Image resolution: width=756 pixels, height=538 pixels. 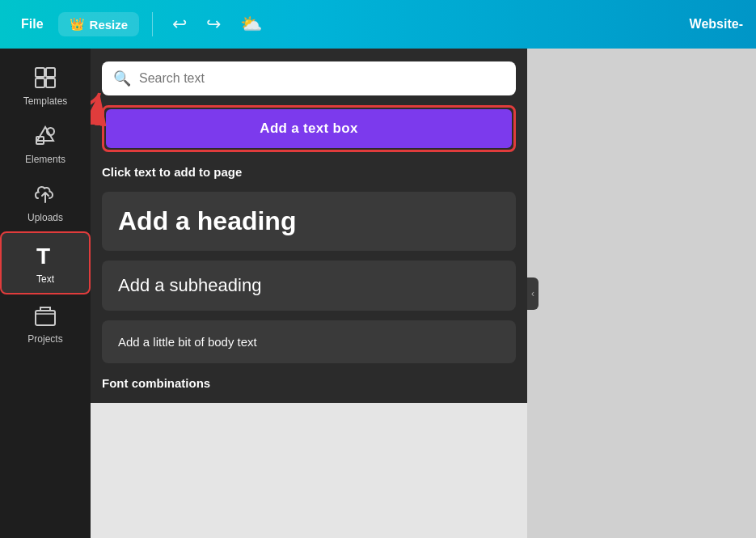 What do you see at coordinates (45, 324) in the screenshot?
I see `sidebar-item-projects: Projects` at bounding box center [45, 324].